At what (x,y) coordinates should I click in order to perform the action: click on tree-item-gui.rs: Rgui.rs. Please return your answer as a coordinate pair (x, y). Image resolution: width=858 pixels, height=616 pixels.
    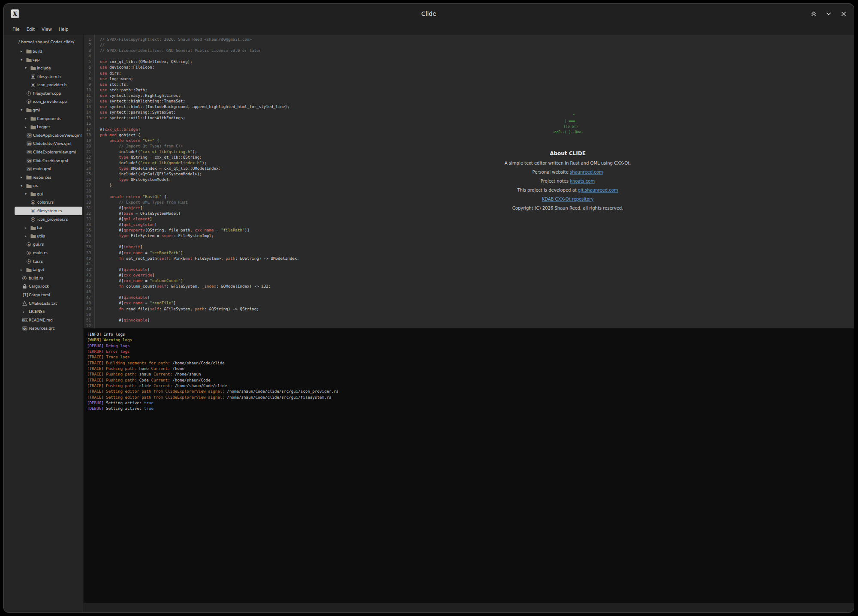
    Looking at the image, I should click on (48, 245).